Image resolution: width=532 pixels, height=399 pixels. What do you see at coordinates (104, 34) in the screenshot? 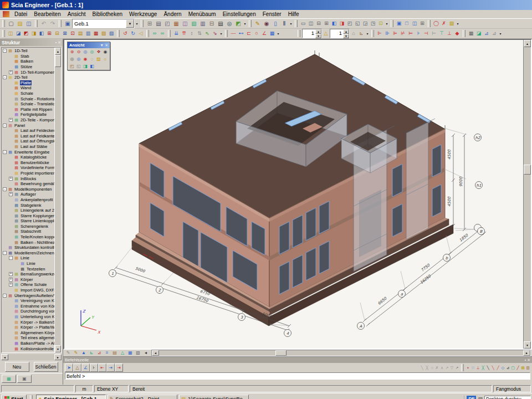
I see `toolbar-icon: ▧` at bounding box center [104, 34].